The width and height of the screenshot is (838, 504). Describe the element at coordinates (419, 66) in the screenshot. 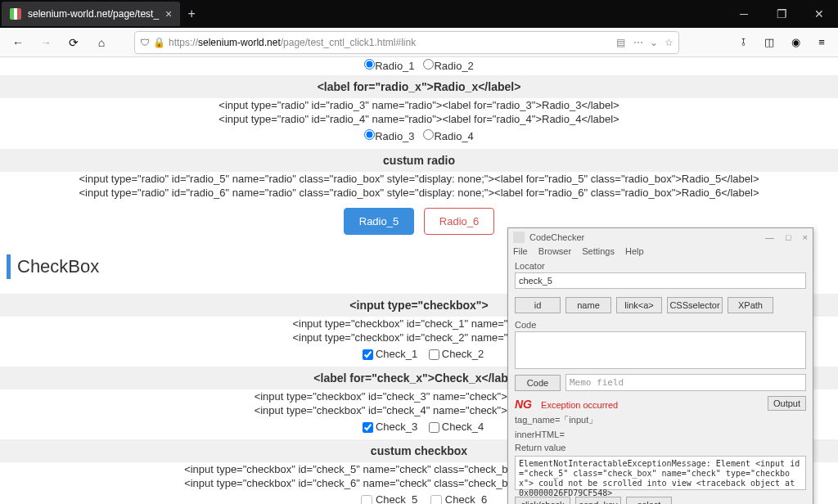

I see `radio-row-12: Radio_1 Radio_2` at that location.